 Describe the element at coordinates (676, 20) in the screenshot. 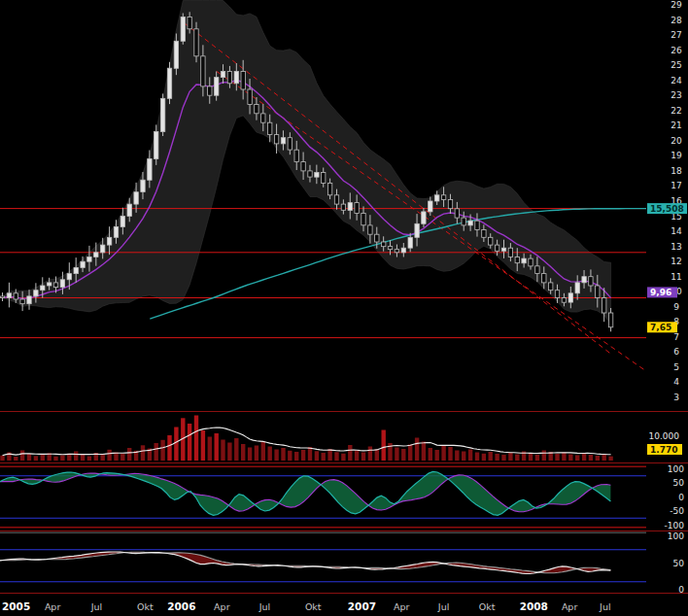

I see `price-tick-label: 28` at that location.